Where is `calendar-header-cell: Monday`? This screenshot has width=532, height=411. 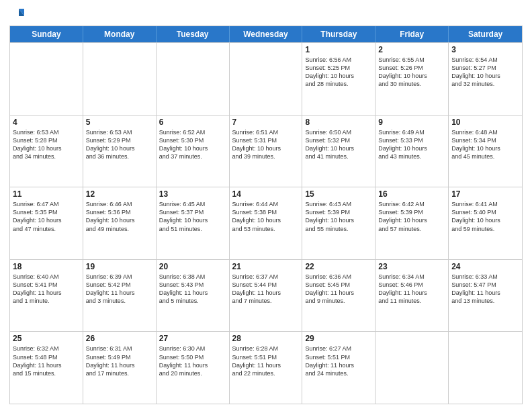
calendar-header-cell: Monday is located at coordinates (120, 34).